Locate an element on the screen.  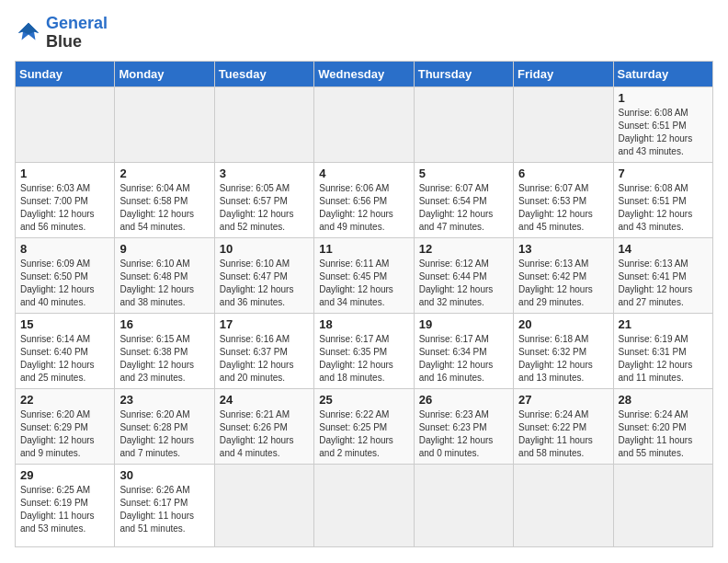
calendar-cell: 1 Sunrise: 6:03 AMSunset: 7:00 PMDayligh… is located at coordinates (65, 200).